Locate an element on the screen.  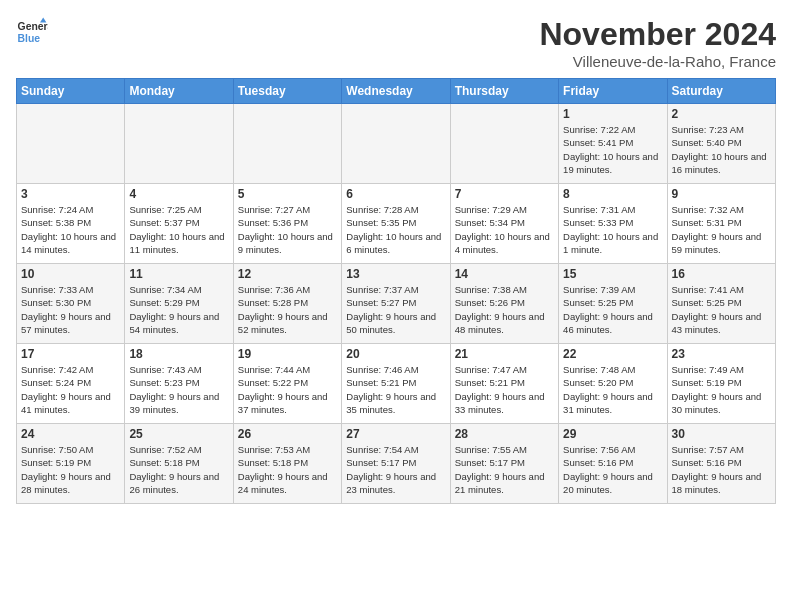
day-cell: 11Sunrise: 7:34 AM Sunset: 5:29 PM Dayli… is located at coordinates (179, 304).